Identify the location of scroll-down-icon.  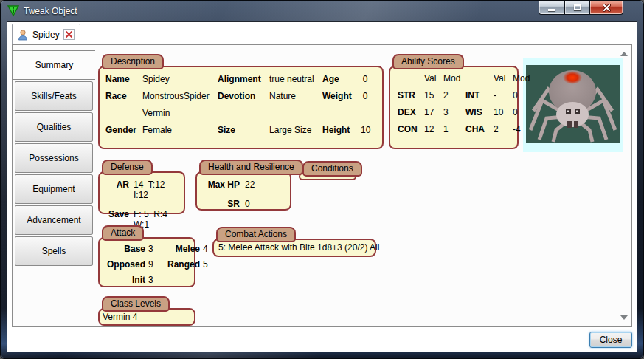
(624, 318).